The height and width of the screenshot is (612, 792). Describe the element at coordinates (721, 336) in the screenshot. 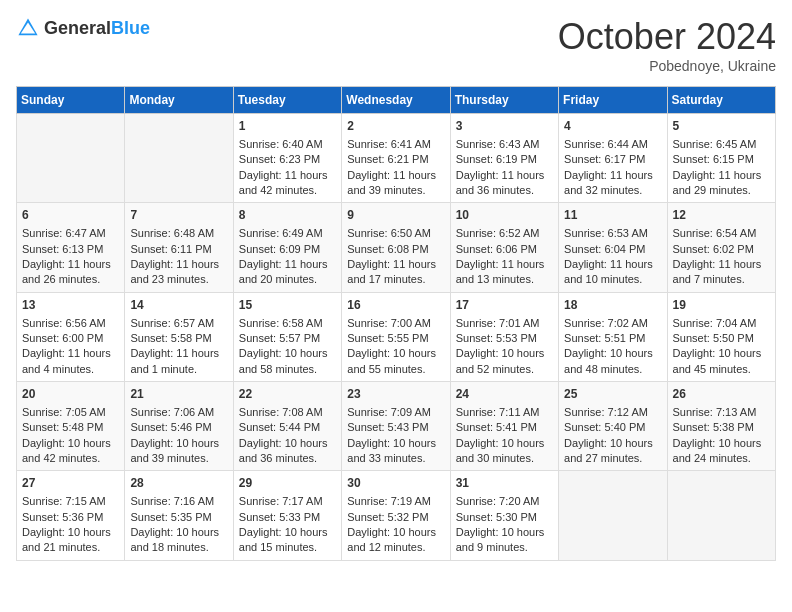

I see `day-cell: 19Sunrise: 7:04 AMSunset: 5:50 PMDayligh…` at that location.